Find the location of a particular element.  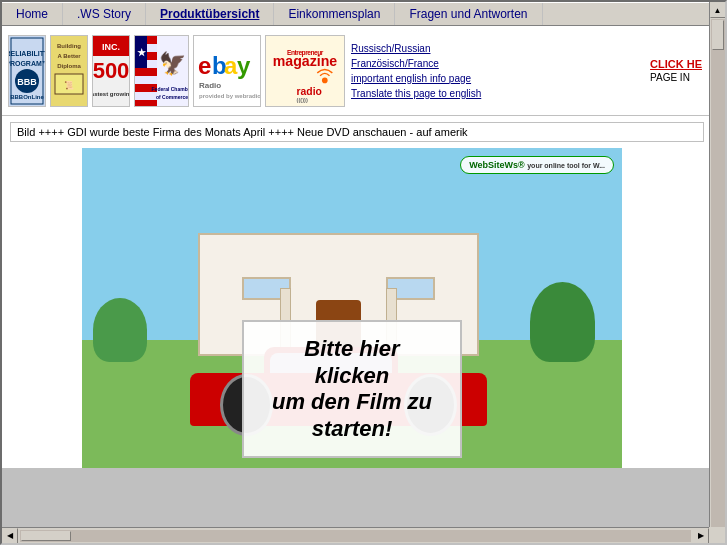

entrepreneur-logo: Entrepreneur magazine radio ((())) is located at coordinates (305, 71).